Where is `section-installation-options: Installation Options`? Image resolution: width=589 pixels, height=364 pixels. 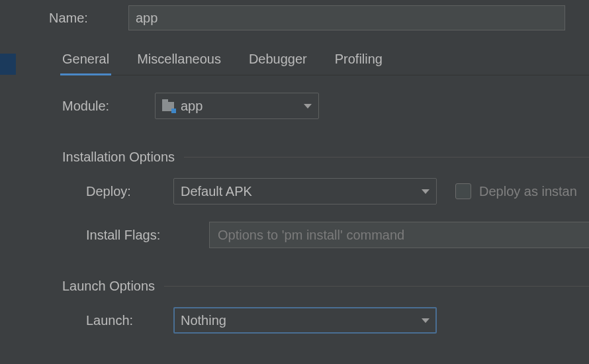 section-installation-options: Installation Options is located at coordinates (326, 158).